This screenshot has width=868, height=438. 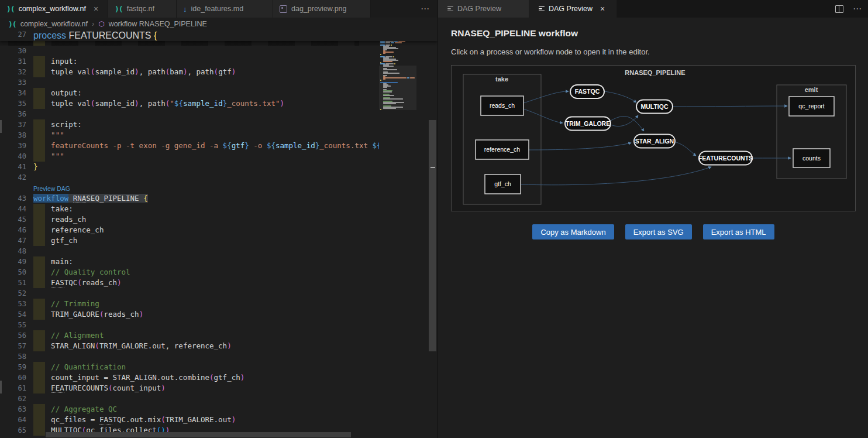 I want to click on code-row: 56 // Alignment, so click(x=219, y=336).